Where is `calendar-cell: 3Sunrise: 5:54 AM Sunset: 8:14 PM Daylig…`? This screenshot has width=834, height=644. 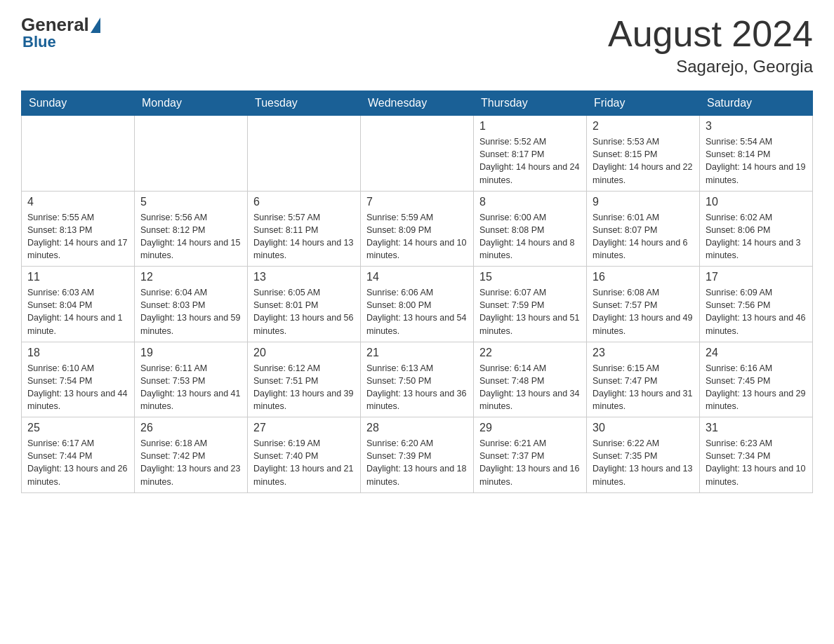
calendar-cell: 3Sunrise: 5:54 AM Sunset: 8:14 PM Daylig… is located at coordinates (757, 154).